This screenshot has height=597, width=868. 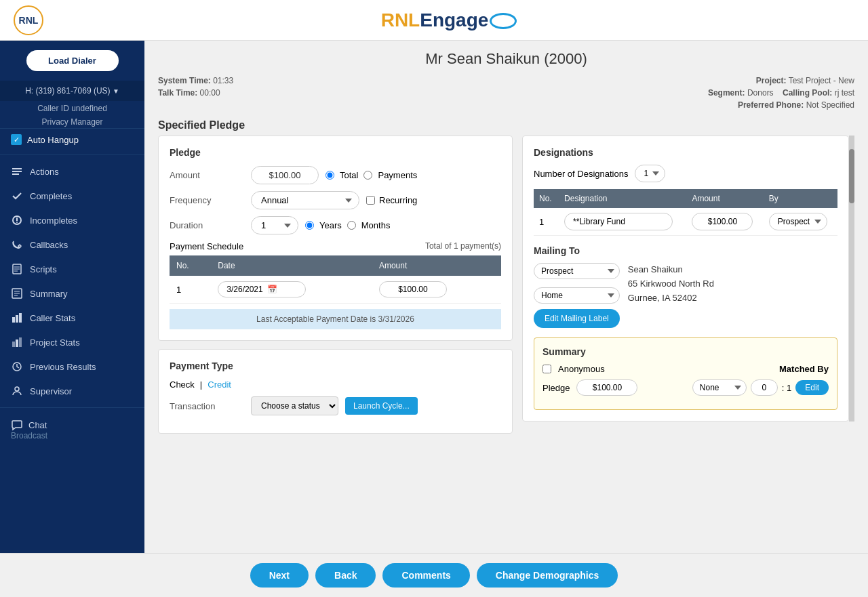 I want to click on desig-col-designation: Designation, so click(x=623, y=199).